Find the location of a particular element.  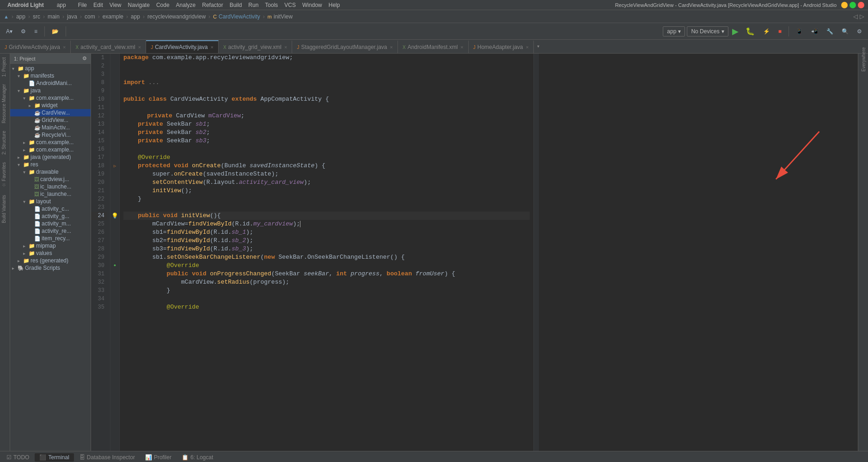

more-tabs-icon: ▾ is located at coordinates (538, 46).